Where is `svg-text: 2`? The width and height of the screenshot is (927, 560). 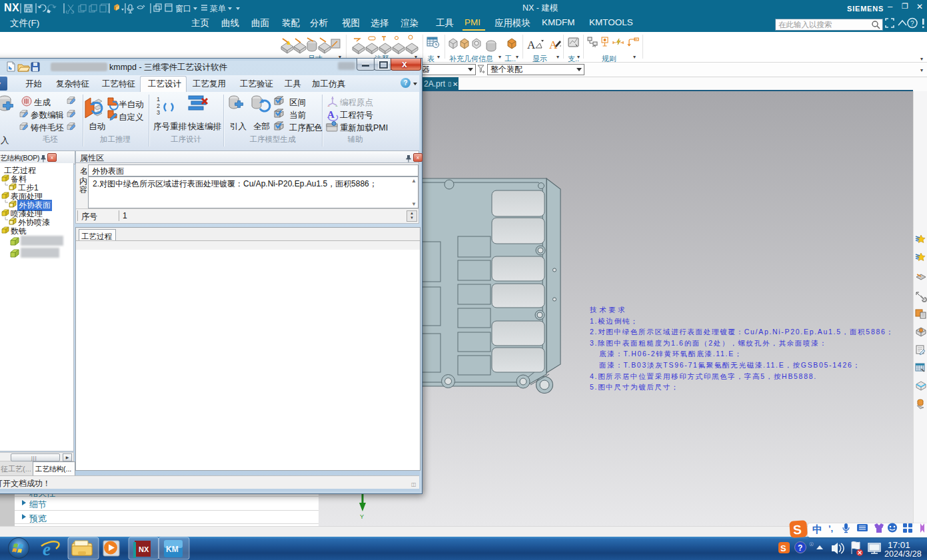
svg-text: 2 is located at coordinates (159, 106).